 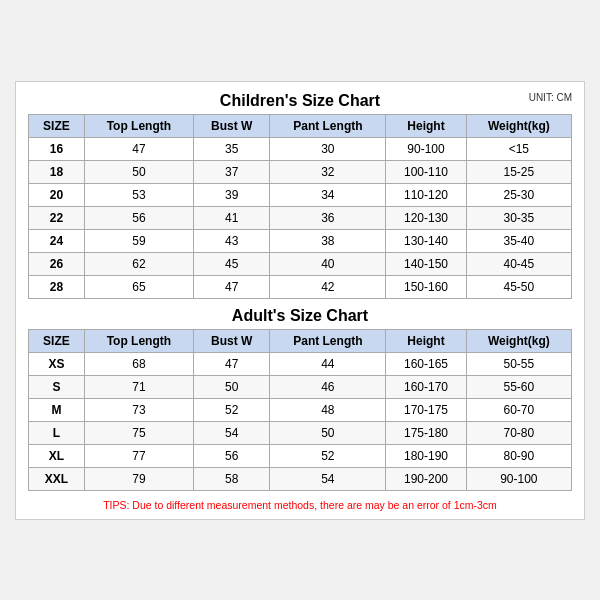 I want to click on table-cell: 48, so click(x=328, y=410).